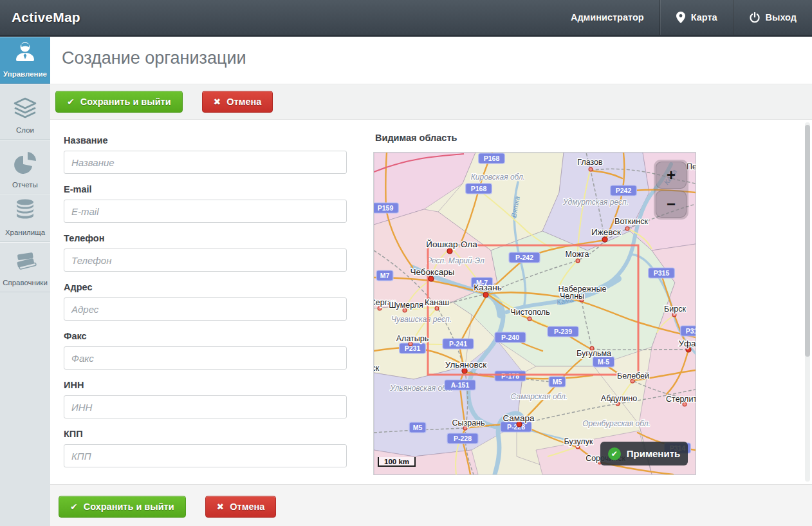  Describe the element at coordinates (238, 102) in the screenshot. I see `cancel-button: ✖ Отмена` at that location.